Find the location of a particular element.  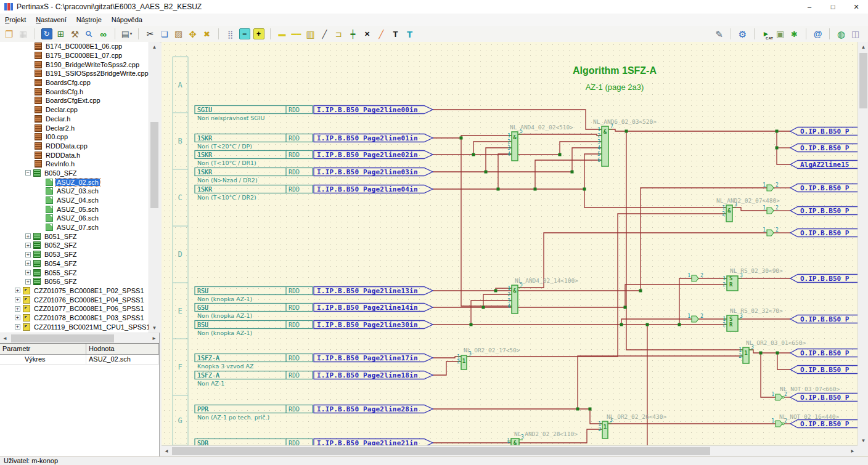

move-item-icon: ✥ is located at coordinates (192, 34).